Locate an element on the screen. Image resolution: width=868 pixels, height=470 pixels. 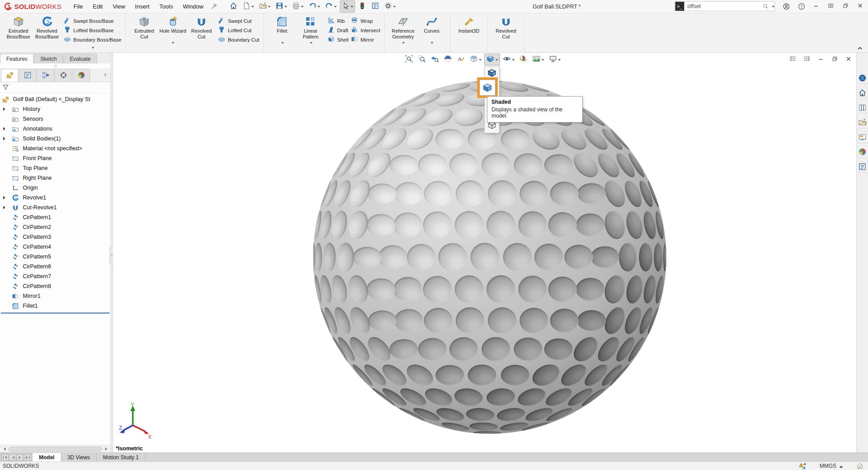
view-orientation-caret-icon is located at coordinates (480, 61).